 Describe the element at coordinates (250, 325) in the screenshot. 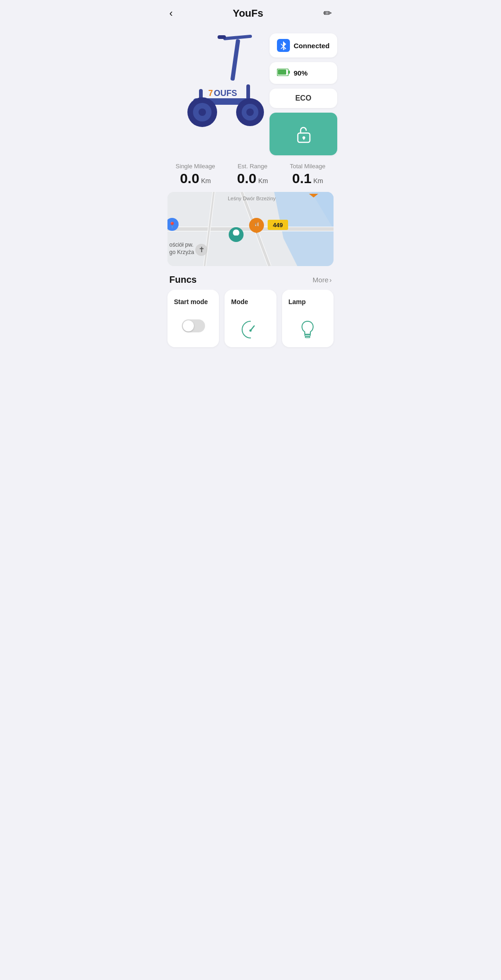

I see `func-cards-row: Start mode Mode Lamp` at that location.